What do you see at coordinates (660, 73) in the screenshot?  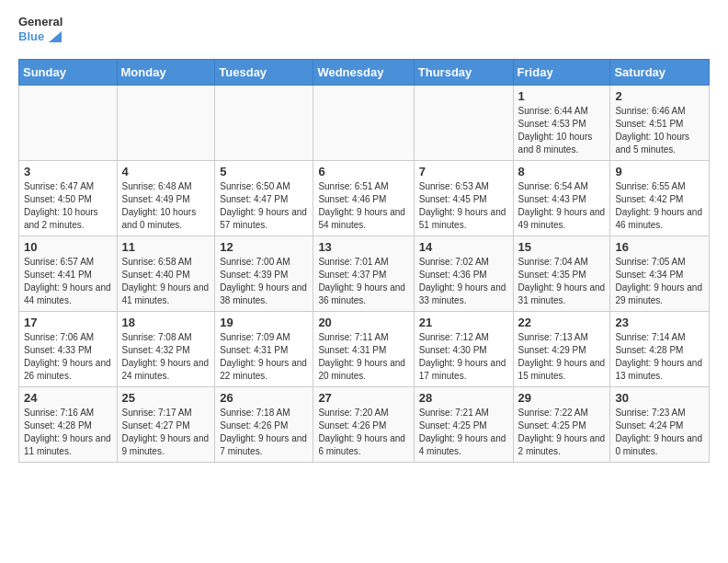 I see `weekday-header-cell: Saturday` at bounding box center [660, 73].